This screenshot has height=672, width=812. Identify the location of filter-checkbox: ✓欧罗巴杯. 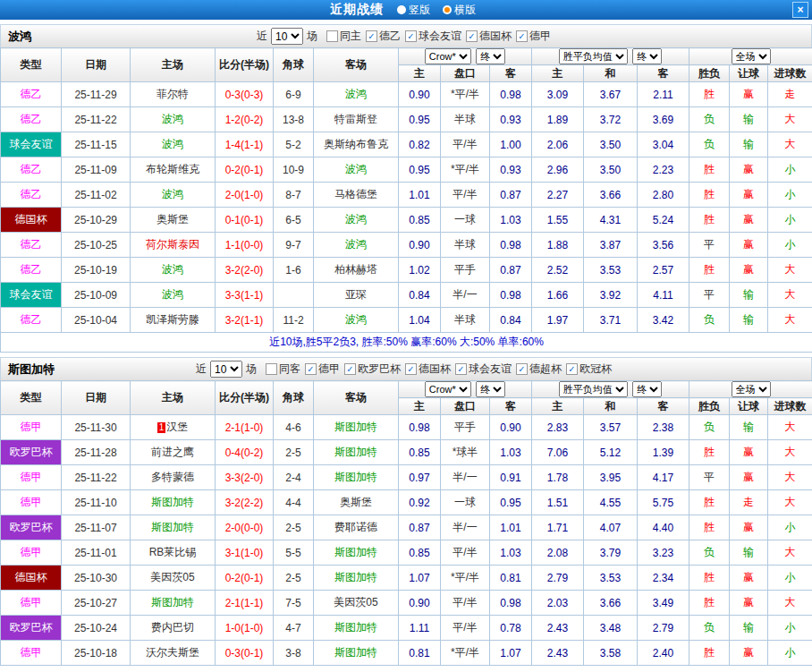
(372, 369).